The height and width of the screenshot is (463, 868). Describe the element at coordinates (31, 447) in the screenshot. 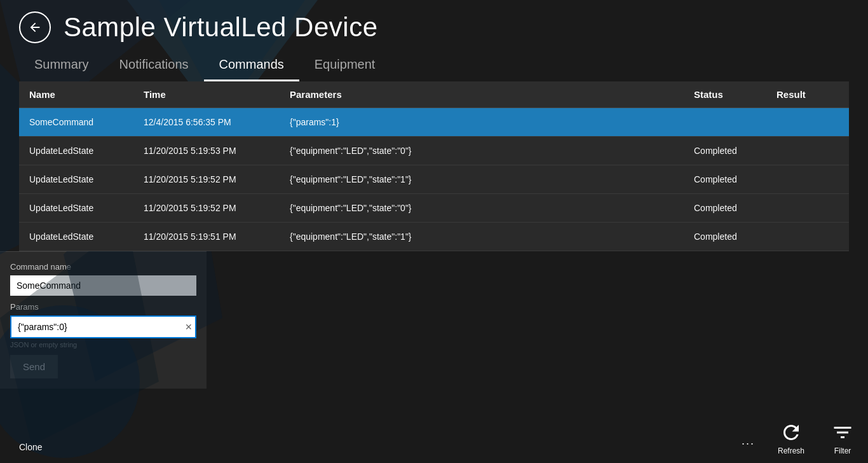

I see `clone-area: Clone` at that location.